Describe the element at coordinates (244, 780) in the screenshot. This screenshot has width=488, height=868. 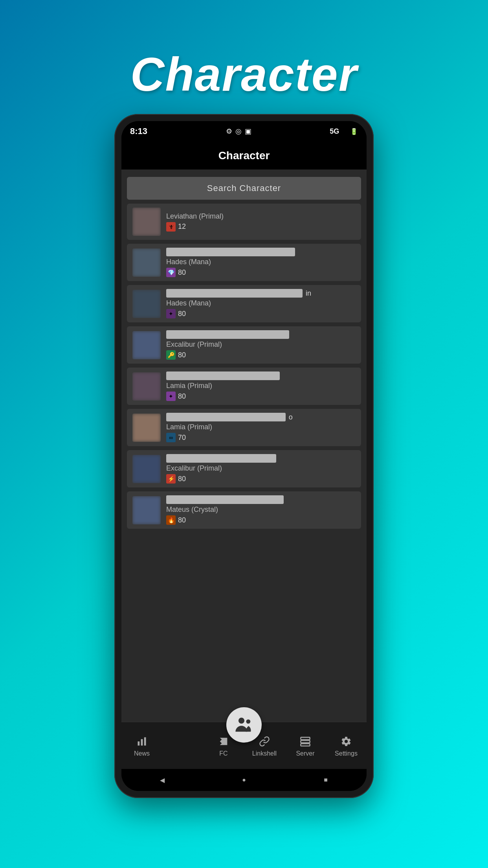
I see `home-button: ●` at that location.